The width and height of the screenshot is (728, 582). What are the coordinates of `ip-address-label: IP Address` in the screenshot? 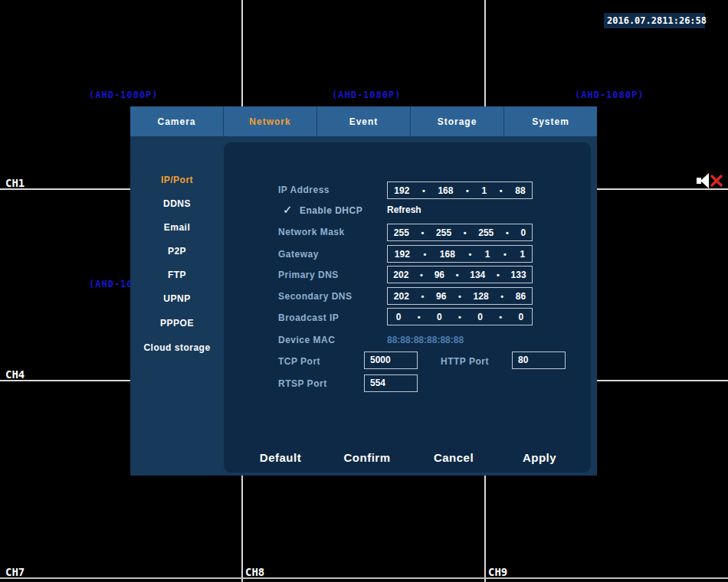 It's located at (303, 190).